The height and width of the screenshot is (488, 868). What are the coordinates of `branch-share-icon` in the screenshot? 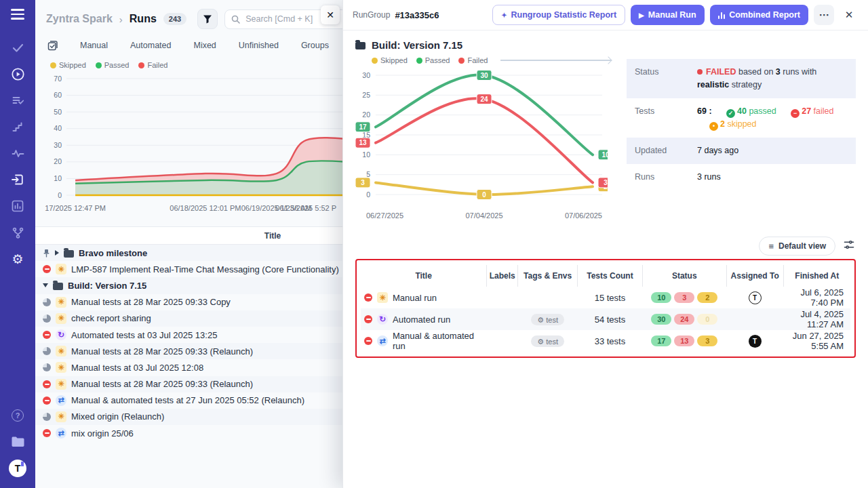 It's located at (18, 233).